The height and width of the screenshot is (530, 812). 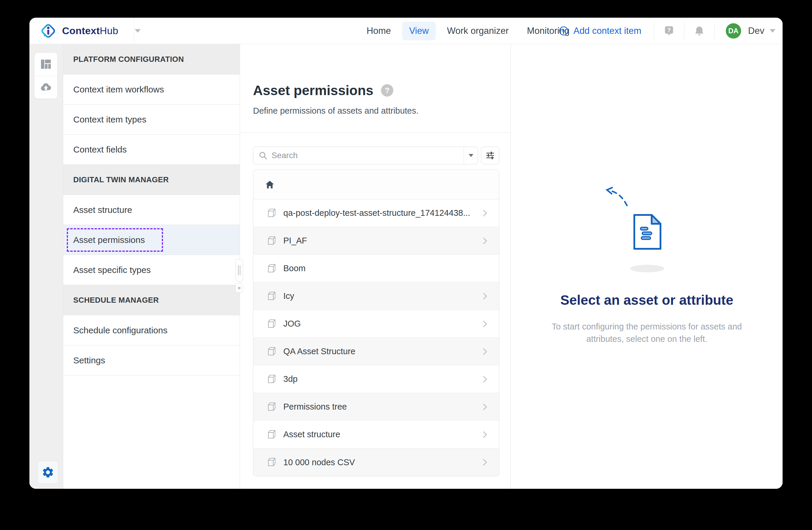 I want to click on asset-row: 3dp, so click(x=376, y=379).